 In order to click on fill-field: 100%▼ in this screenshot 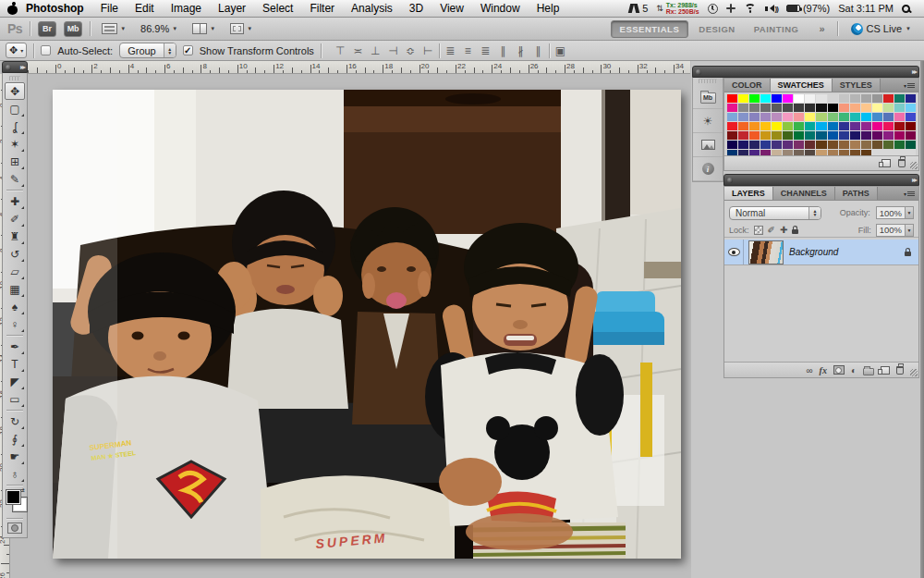, I will do `click(894, 230)`.